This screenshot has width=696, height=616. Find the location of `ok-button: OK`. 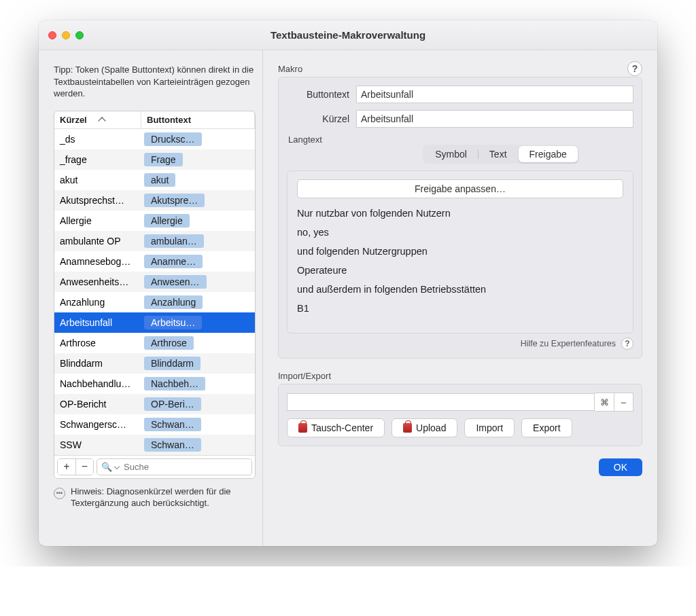

ok-button: OK is located at coordinates (621, 467).